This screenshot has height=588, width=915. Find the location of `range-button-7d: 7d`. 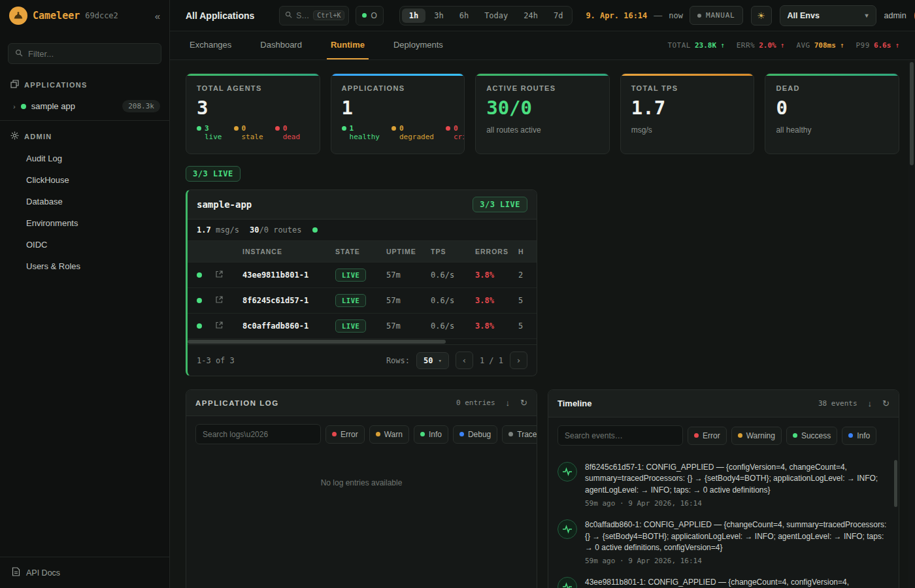

range-button-7d: 7d is located at coordinates (558, 16).